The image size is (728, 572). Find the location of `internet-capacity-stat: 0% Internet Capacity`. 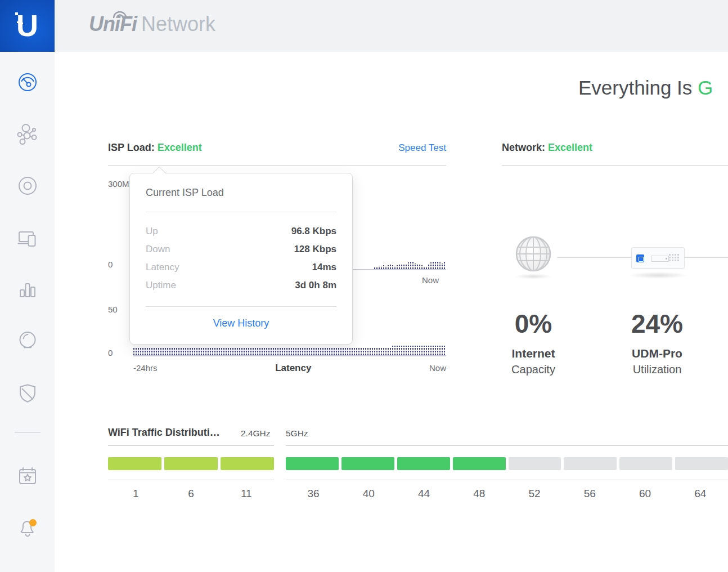

internet-capacity-stat: 0% Internet Capacity is located at coordinates (533, 342).